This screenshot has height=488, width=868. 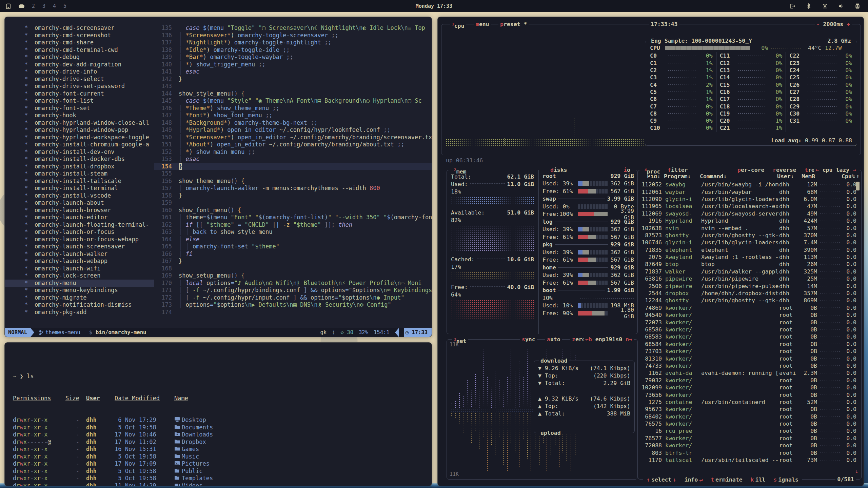 I want to click on process-row: 87649btopbtopdhh26M0.0, so click(x=750, y=264).